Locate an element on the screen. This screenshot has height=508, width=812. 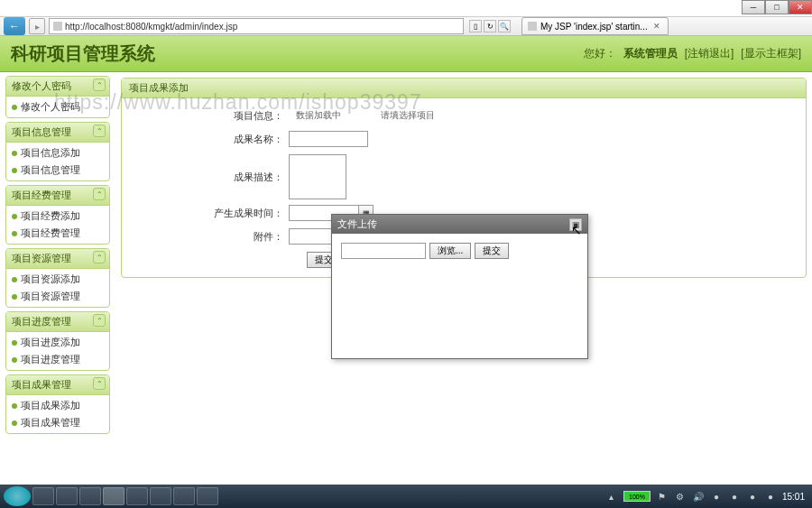
greeting: 您好： is located at coordinates (600, 54).